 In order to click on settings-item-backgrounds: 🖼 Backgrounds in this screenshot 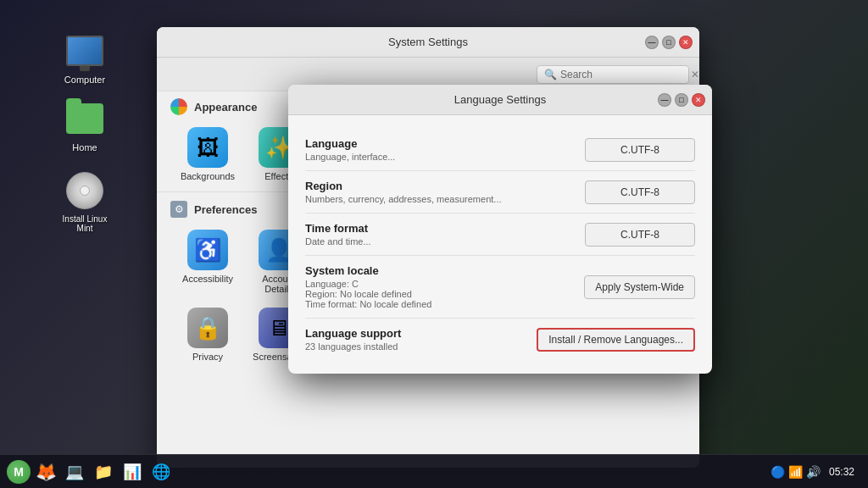, I will do `click(208, 154)`.